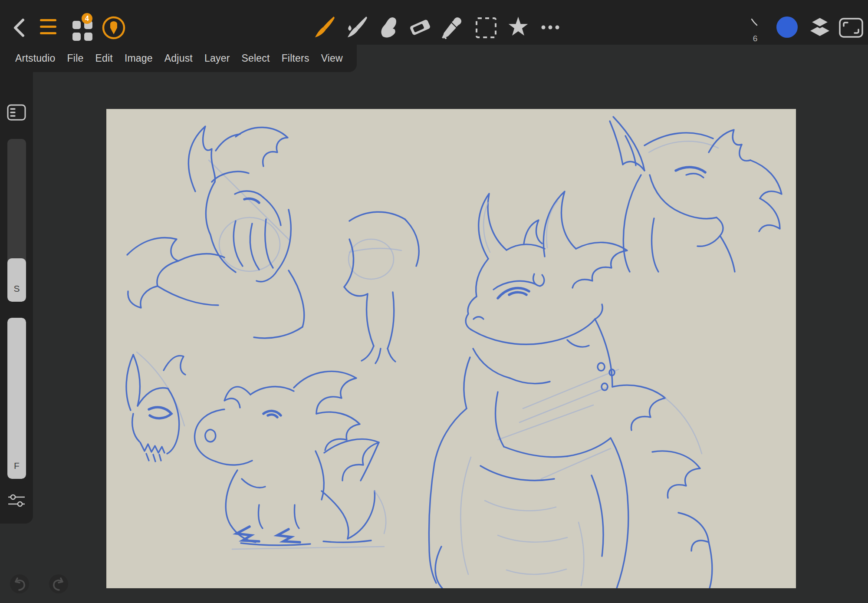 This screenshot has height=603, width=868. Describe the element at coordinates (290, 460) in the screenshot. I see `sketch-chibi-dragon` at that location.